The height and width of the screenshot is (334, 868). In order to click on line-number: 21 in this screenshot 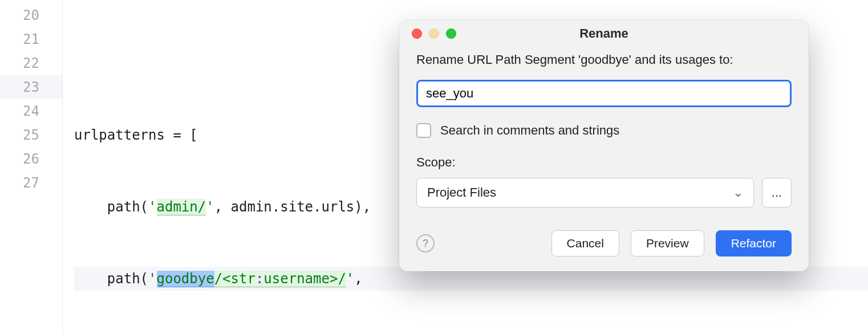, I will do `click(19, 39)`.